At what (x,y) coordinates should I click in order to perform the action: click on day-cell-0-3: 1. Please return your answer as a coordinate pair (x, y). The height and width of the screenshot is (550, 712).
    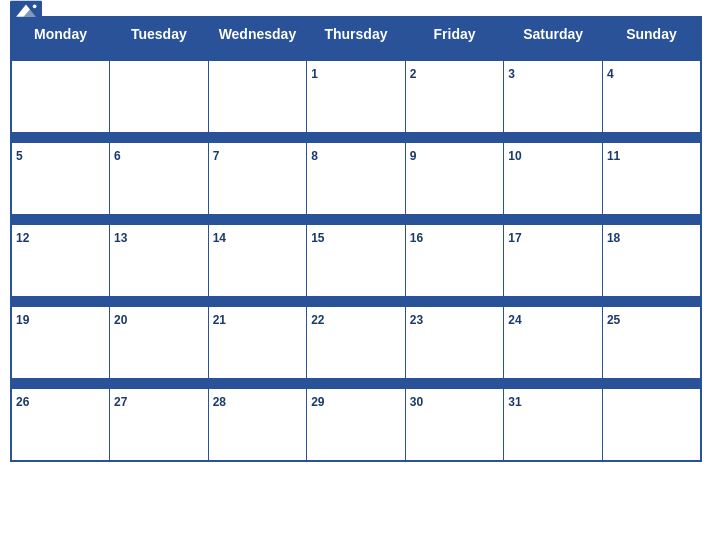
    Looking at the image, I should click on (356, 97).